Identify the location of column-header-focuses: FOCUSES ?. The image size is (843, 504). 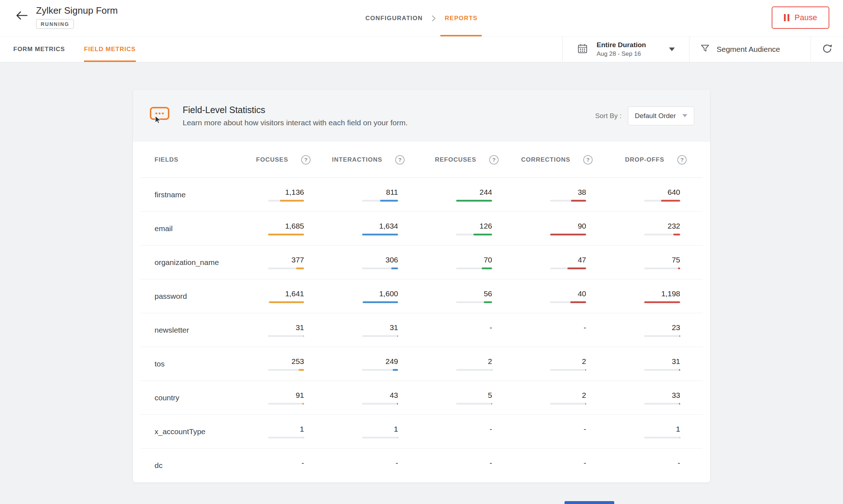
(264, 160).